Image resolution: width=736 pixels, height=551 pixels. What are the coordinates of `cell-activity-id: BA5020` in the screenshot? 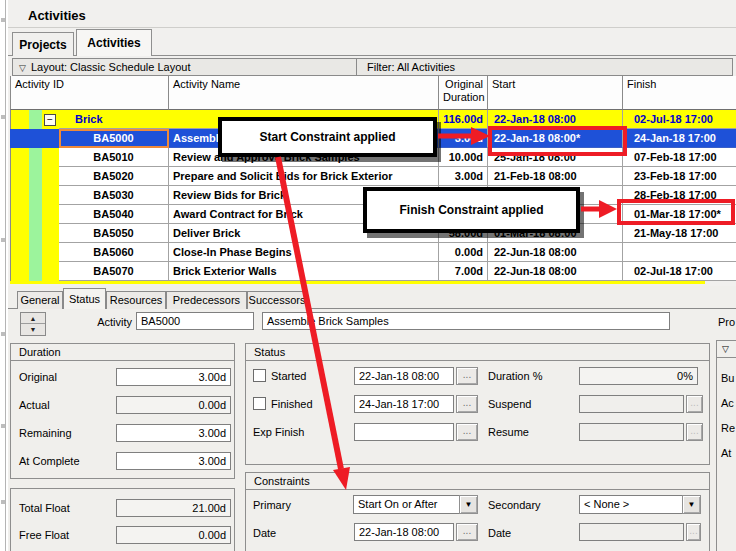 It's located at (114, 176).